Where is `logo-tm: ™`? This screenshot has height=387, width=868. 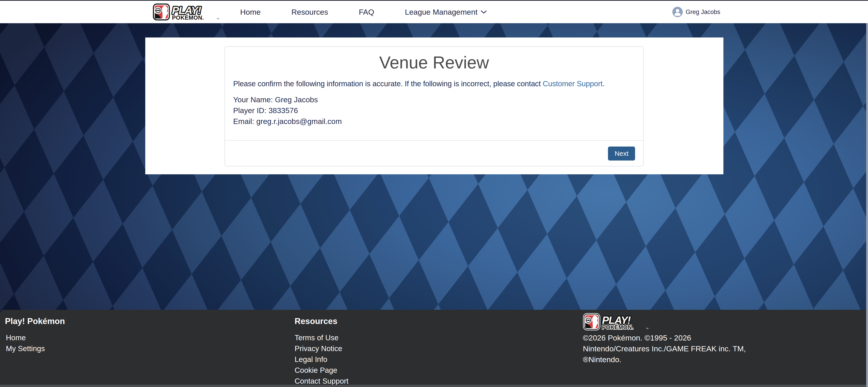
logo-tm: ™ is located at coordinates (218, 19).